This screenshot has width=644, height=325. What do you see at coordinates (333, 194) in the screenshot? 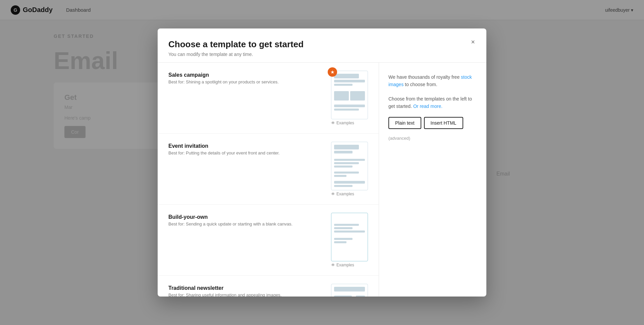
I see `eye-icon-event: 👁` at bounding box center [333, 194].